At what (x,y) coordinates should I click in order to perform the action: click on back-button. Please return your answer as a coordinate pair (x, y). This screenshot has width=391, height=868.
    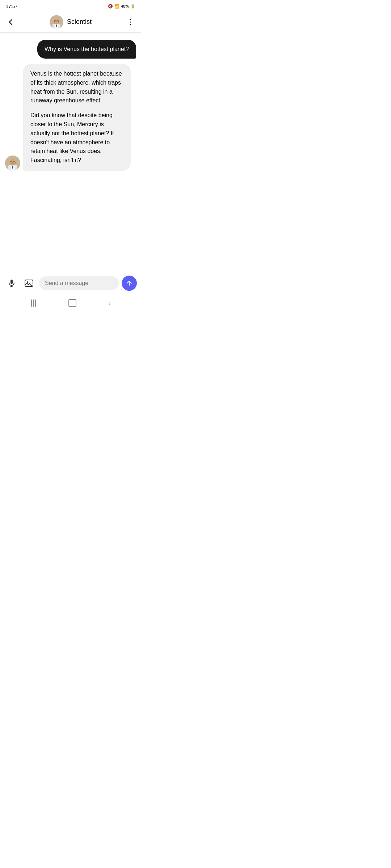
    Looking at the image, I should click on (11, 22).